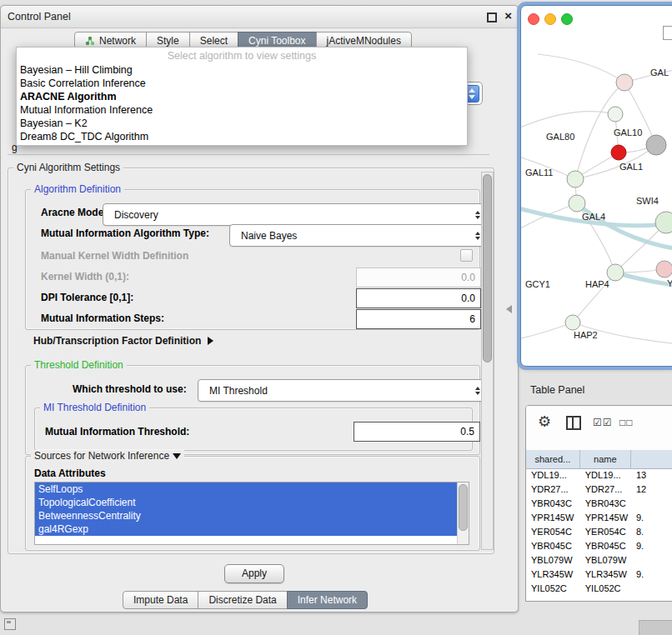 This screenshot has height=635, width=672. Describe the element at coordinates (652, 459) in the screenshot. I see `table-column-header` at that location.